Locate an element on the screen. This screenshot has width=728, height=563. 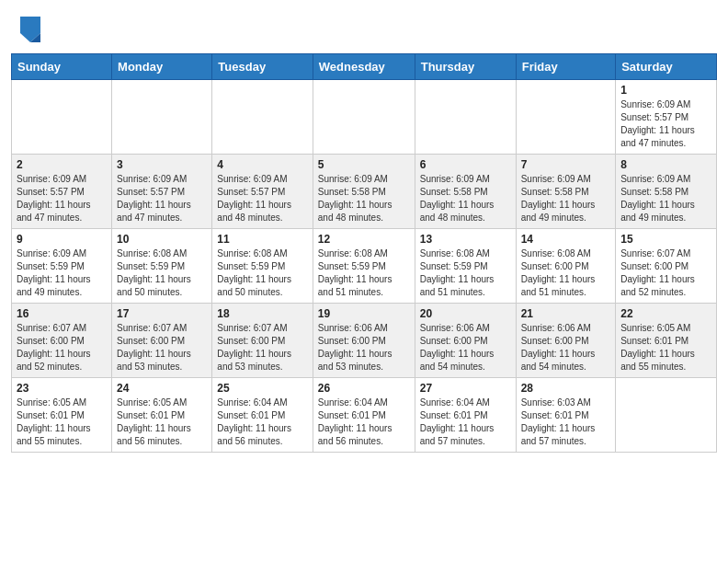
day-number: 8 is located at coordinates (665, 165).